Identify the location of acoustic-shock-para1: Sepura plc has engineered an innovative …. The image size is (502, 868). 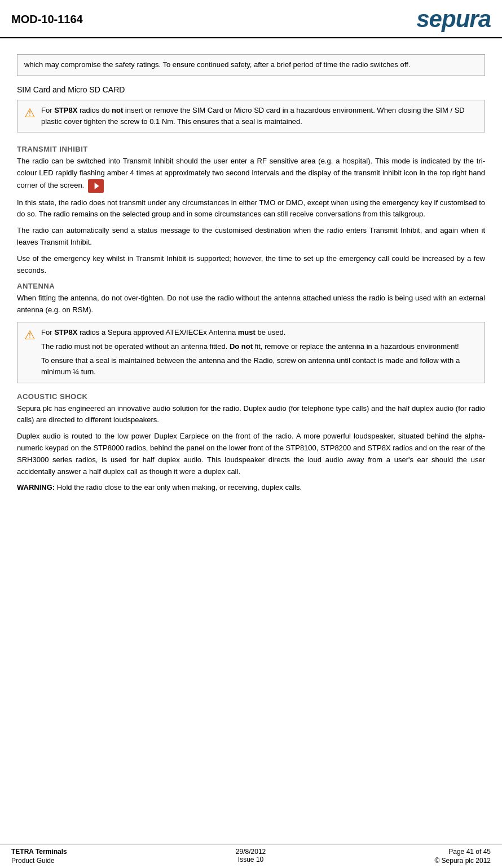
(251, 415).